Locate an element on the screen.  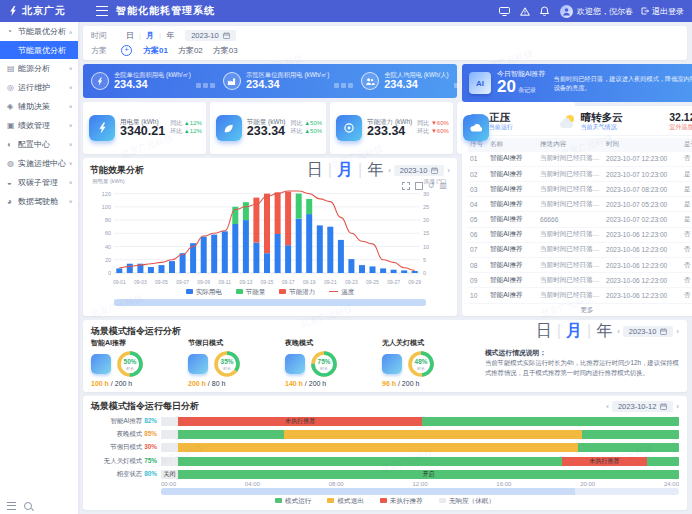
table-row: 02智能AI推荐当前时间已经日落，建议进入节...2023-10-07 10:2… is located at coordinates (580, 174).